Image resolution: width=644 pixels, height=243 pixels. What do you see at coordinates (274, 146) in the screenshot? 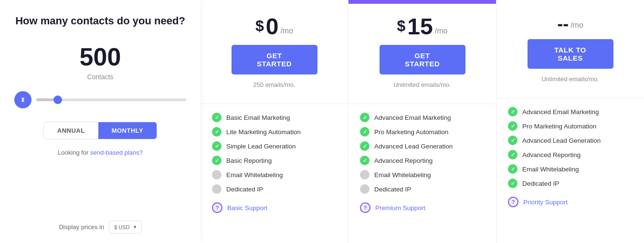
I see `feature-item: Simple Lead Generation` at bounding box center [274, 146].